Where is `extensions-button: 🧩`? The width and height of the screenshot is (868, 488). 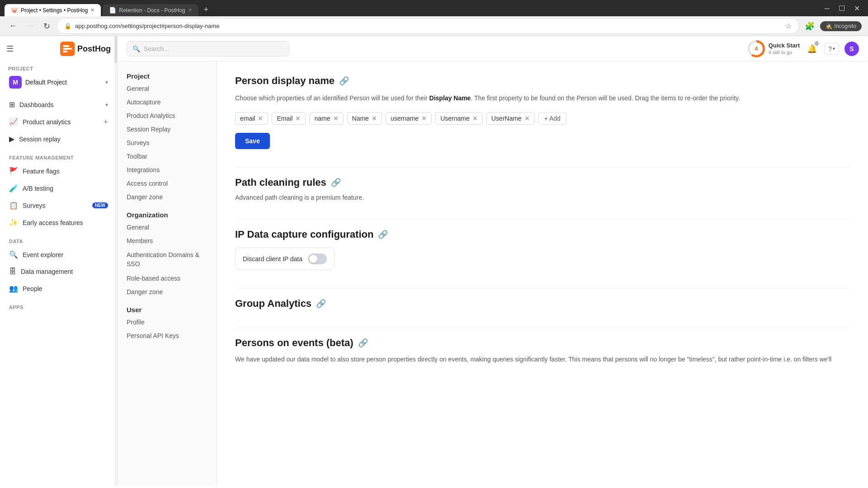
extensions-button: 🧩 is located at coordinates (810, 26).